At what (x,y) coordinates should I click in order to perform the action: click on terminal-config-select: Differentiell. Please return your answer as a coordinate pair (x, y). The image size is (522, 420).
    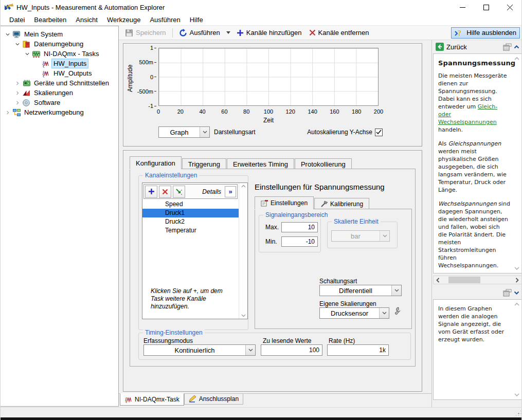
    Looking at the image, I should click on (361, 290).